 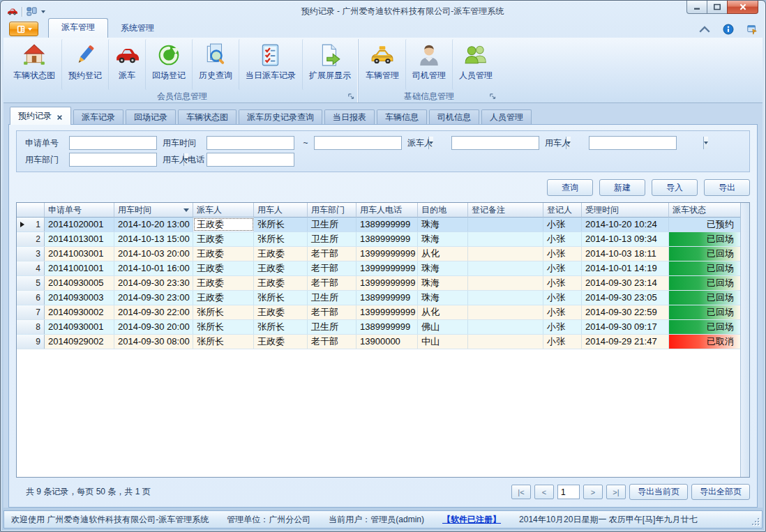 What do you see at coordinates (383, 240) in the screenshot?
I see `table-row-2: 2201410130012014-10-13 15:00王政委张所长卫生所138…` at bounding box center [383, 240].